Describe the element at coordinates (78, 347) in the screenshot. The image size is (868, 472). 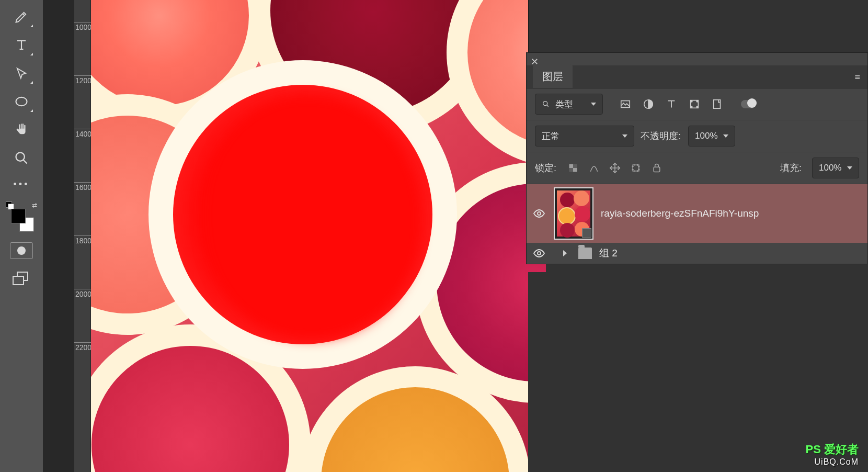
I see `ruler-mark: 2200` at that location.